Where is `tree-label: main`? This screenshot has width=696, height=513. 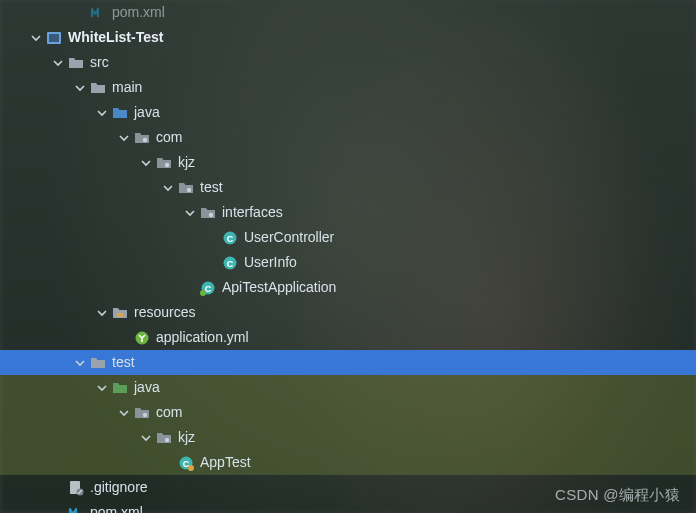 tree-label: main is located at coordinates (127, 88).